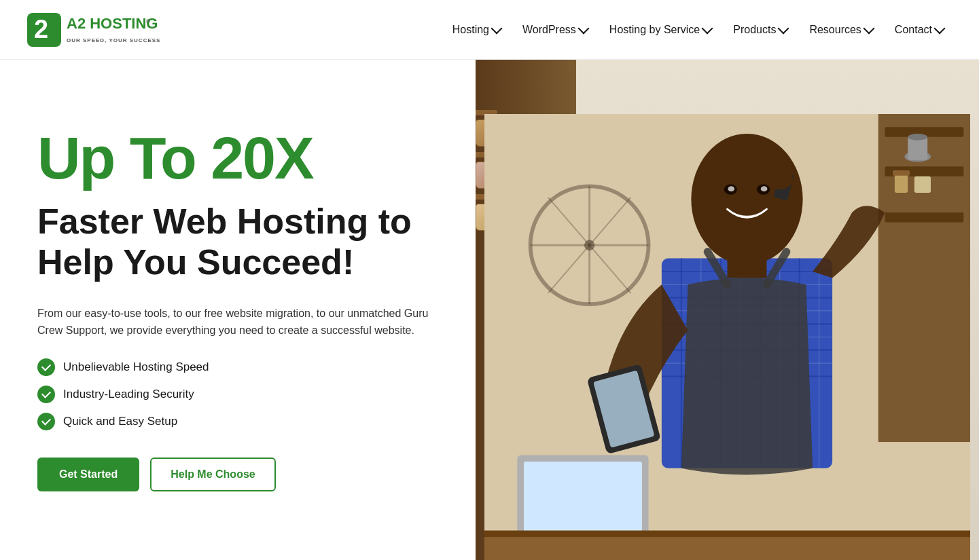 The image size is (979, 560). Describe the element at coordinates (835, 30) in the screenshot. I see `nav-label-resources: Resources` at that location.